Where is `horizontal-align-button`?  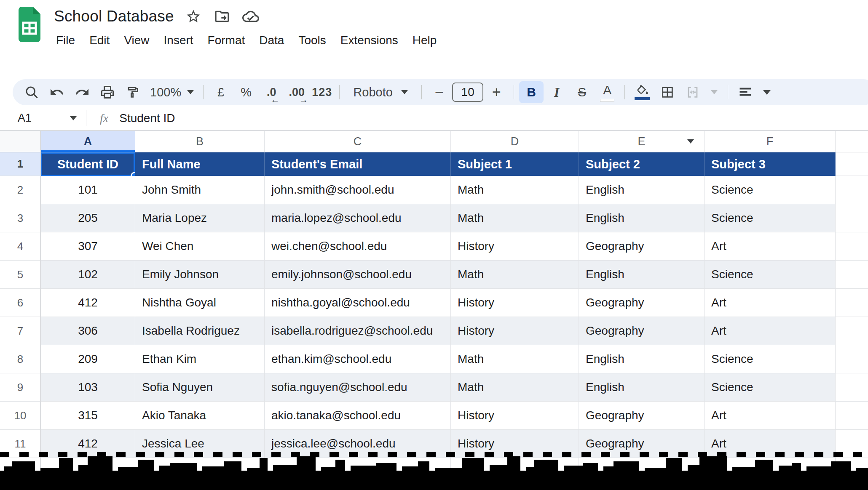
horizontal-align-button is located at coordinates (745, 92).